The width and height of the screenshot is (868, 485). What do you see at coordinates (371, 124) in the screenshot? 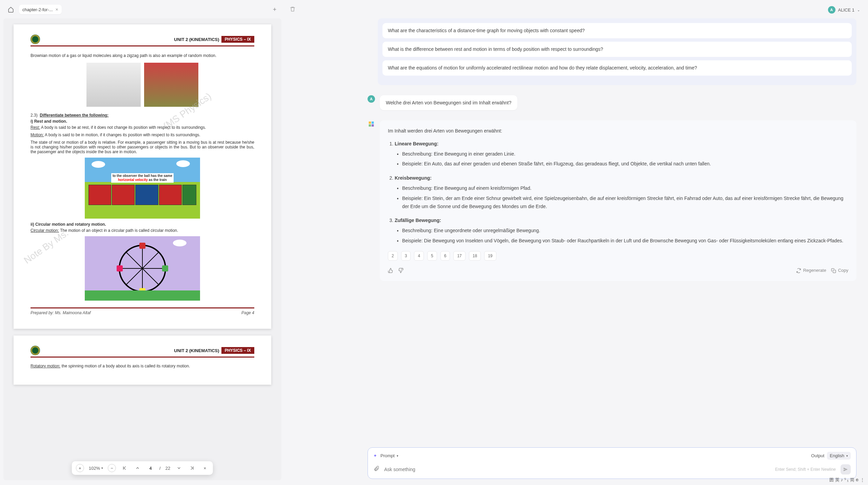
I see `ai-avatar-icon` at bounding box center [371, 124].